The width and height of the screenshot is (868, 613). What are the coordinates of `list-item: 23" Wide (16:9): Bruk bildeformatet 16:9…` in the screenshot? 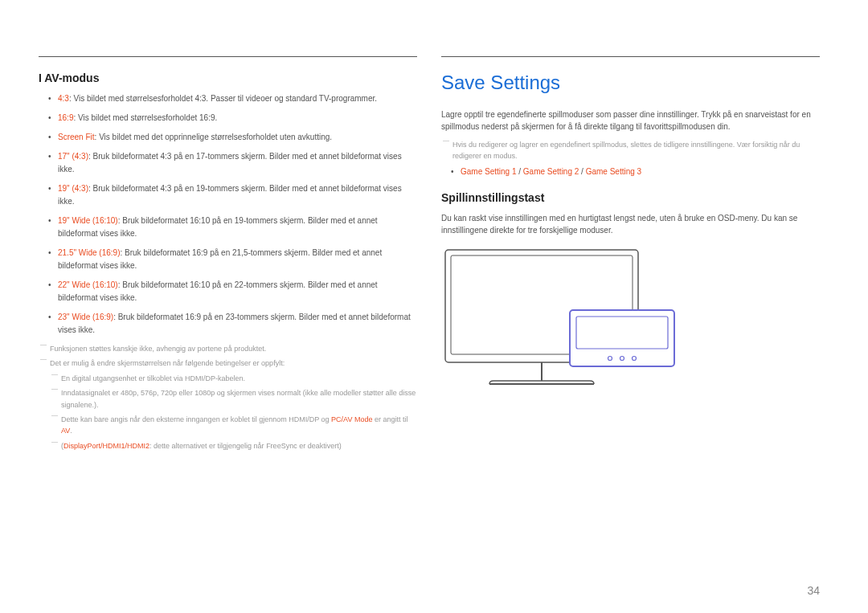 It's located at (233, 324).